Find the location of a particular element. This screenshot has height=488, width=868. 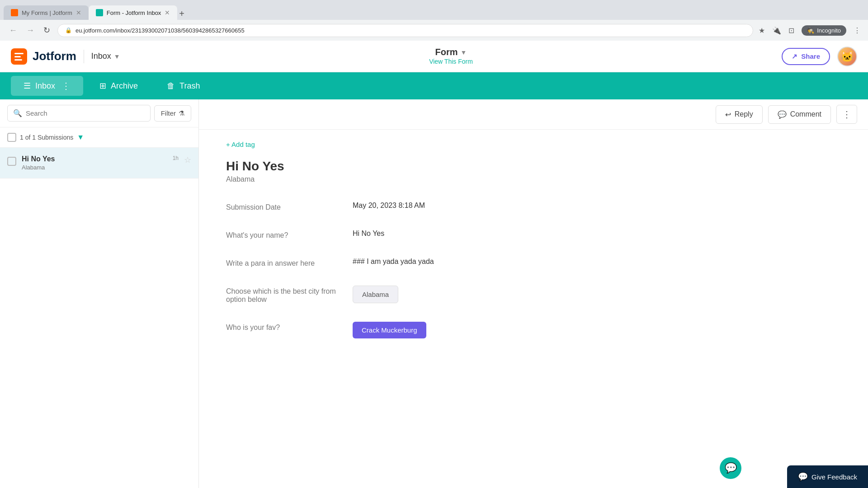

submissions-header: 1 of 1 Submissions ▼ is located at coordinates (99, 137).